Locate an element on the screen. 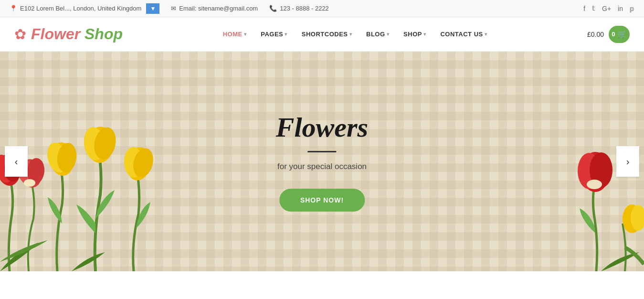 The width and height of the screenshot is (644, 299). next-arrow-icon: › is located at coordinates (628, 161).